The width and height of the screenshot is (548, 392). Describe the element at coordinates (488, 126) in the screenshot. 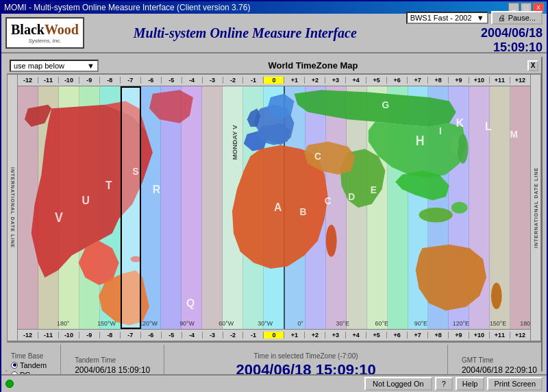

I see `svg-text: L` at that location.